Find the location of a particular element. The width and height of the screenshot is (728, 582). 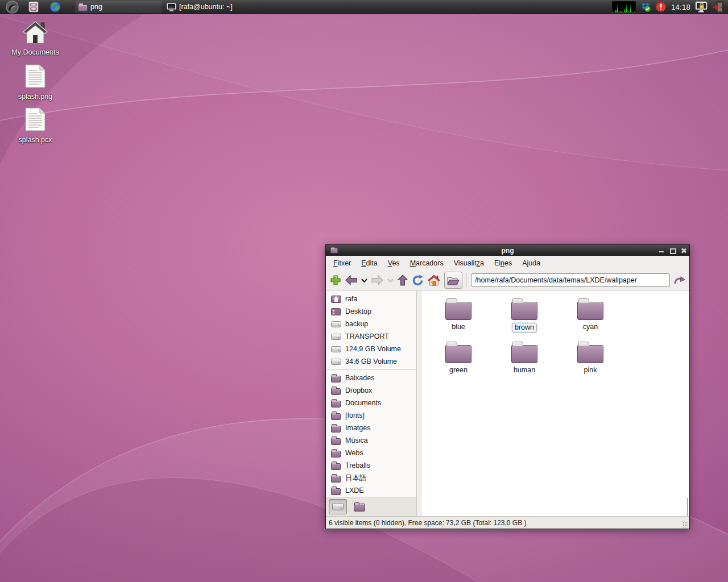

new-tab-button is located at coordinates (336, 280).